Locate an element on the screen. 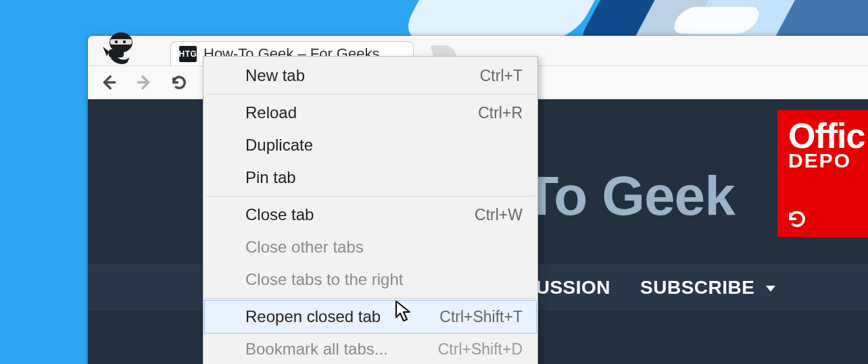  context-menu-item-label: Reload is located at coordinates (271, 113).